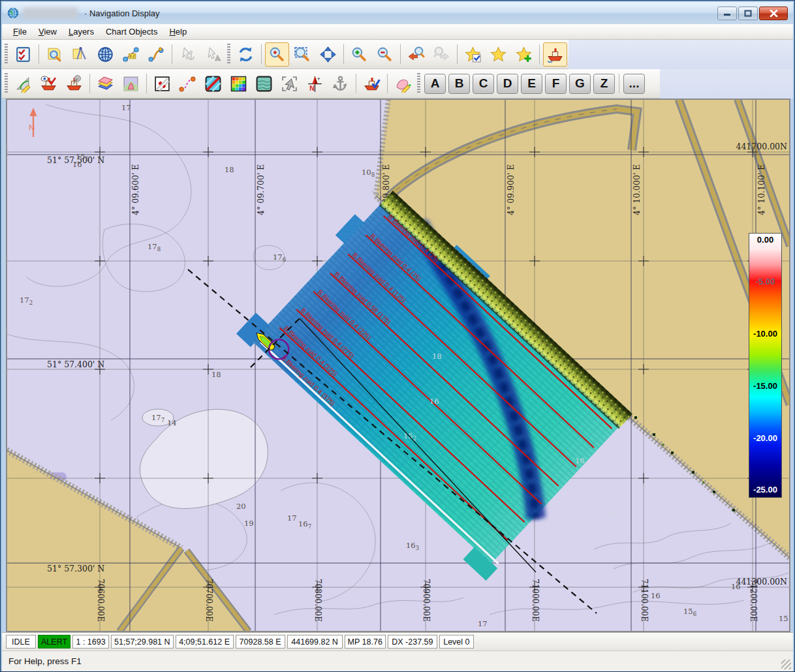  I want to click on cursor-track-button, so click(290, 84).